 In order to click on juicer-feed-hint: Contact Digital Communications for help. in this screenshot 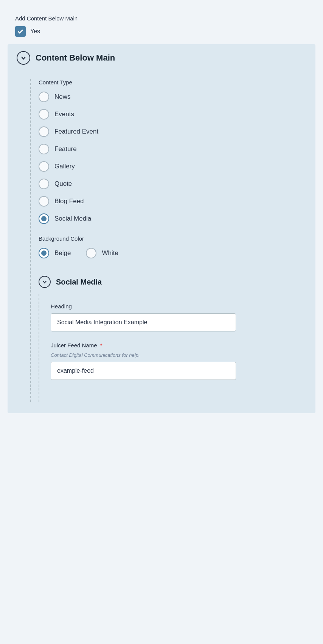, I will do `click(170, 355)`.